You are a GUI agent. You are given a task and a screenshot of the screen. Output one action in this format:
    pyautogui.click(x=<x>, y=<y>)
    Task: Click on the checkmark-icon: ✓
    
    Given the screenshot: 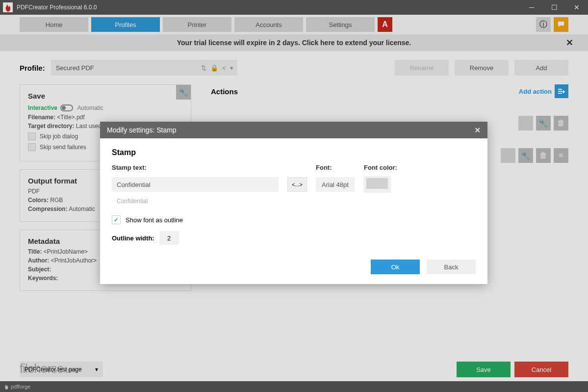 What is the action you would take?
    pyautogui.click(x=116, y=220)
    